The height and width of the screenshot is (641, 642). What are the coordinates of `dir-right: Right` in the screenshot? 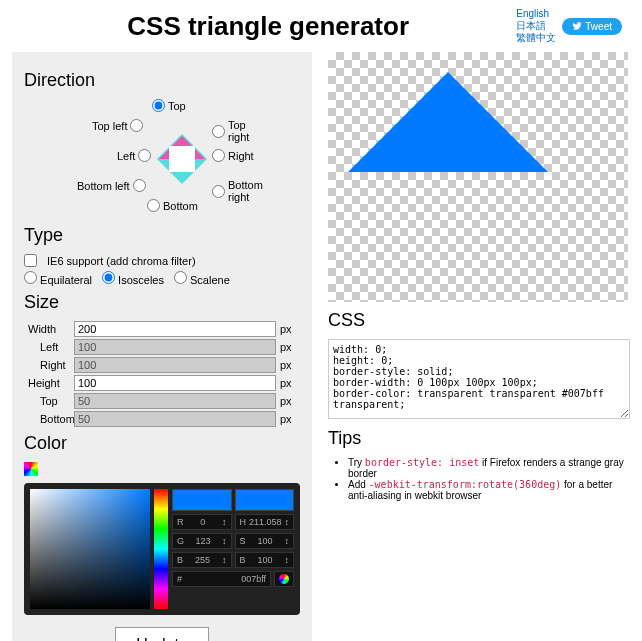 It's located at (233, 156).